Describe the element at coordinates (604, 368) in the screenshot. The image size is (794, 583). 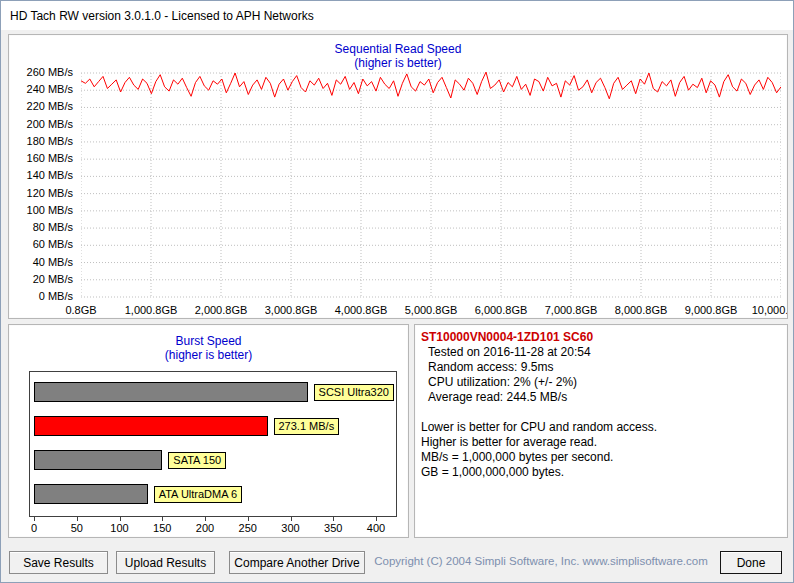
I see `drive-stat-line: Random access: 9.5ms` at that location.